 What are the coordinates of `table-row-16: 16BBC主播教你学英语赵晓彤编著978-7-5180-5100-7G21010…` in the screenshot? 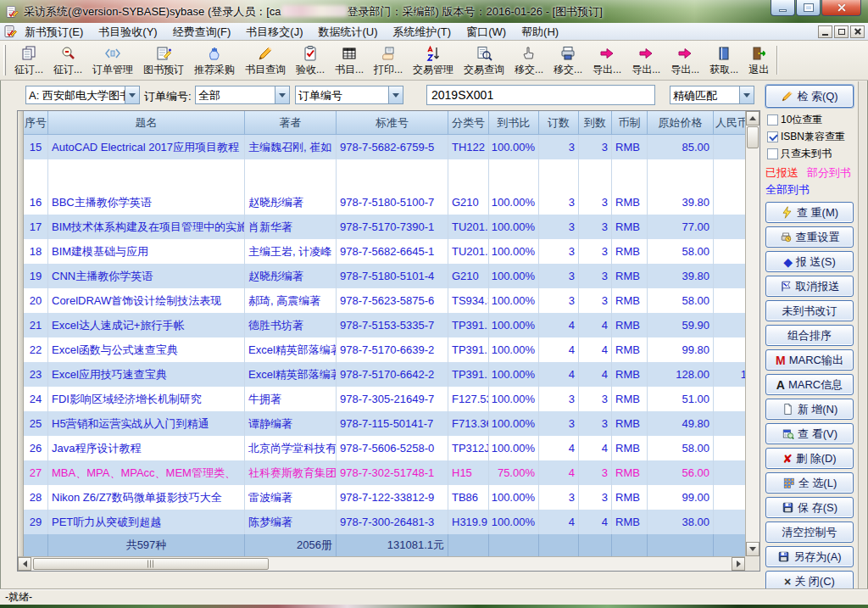 It's located at (385, 202).